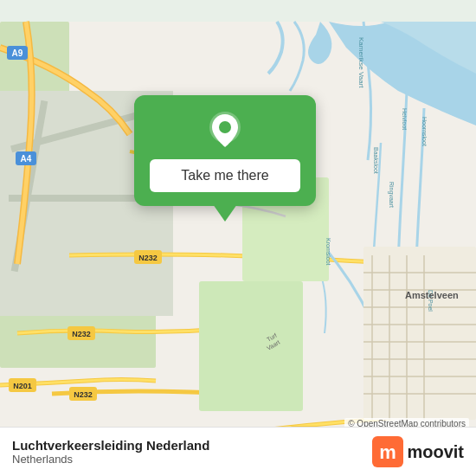 The width and height of the screenshot is (476, 476). What do you see at coordinates (418, 452) in the screenshot?
I see `moovit-logo: m moovit` at bounding box center [418, 452].